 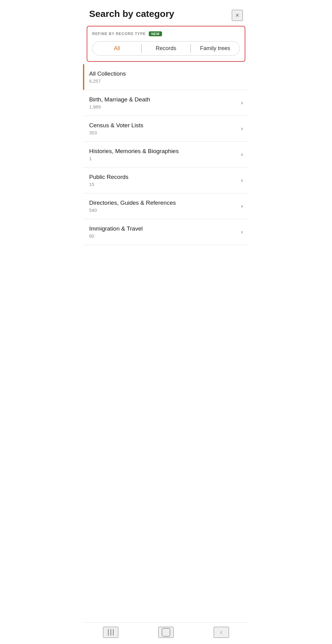 I want to click on category-name: Birth, Marriage & Death, so click(x=120, y=100).